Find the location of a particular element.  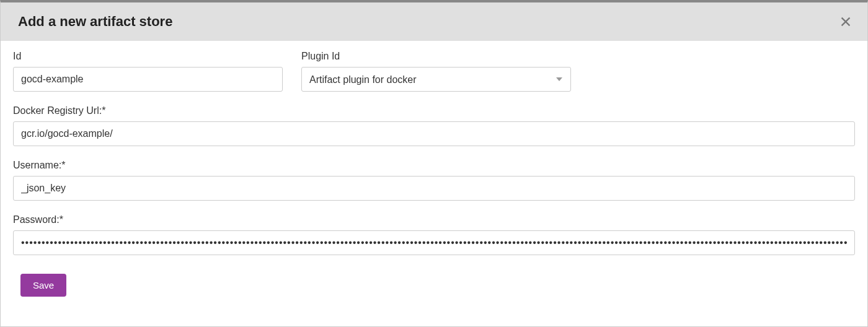

id-field-group: Id is located at coordinates (148, 71).